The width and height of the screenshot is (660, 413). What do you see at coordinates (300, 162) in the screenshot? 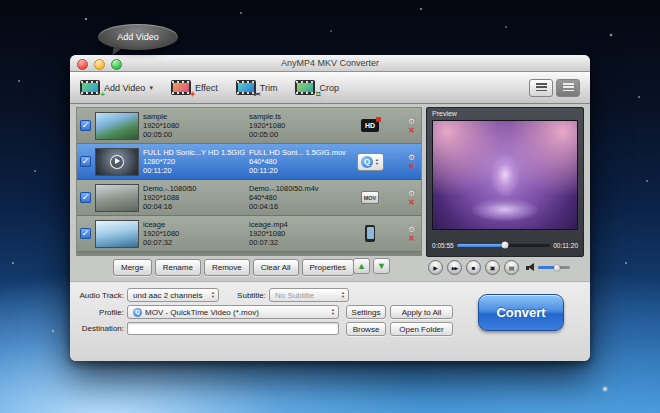
I see `output-info: FULL HD Soni... 1.5GIG.mov 640*480 00:11…` at bounding box center [300, 162].